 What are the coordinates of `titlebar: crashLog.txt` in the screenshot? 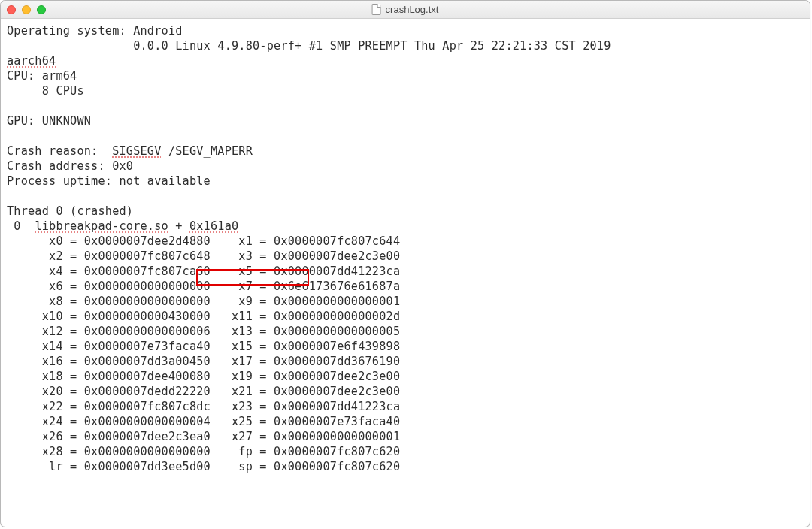 It's located at (405, 10).